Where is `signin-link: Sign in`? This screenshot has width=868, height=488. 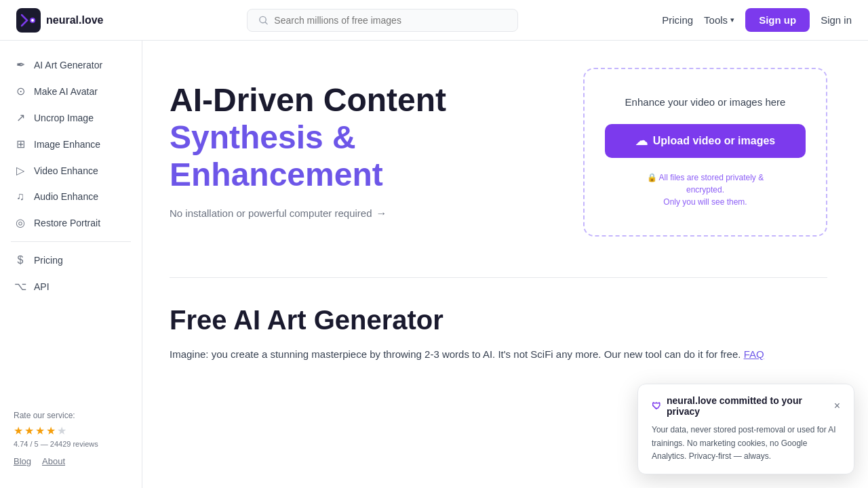
signin-link: Sign in is located at coordinates (836, 20).